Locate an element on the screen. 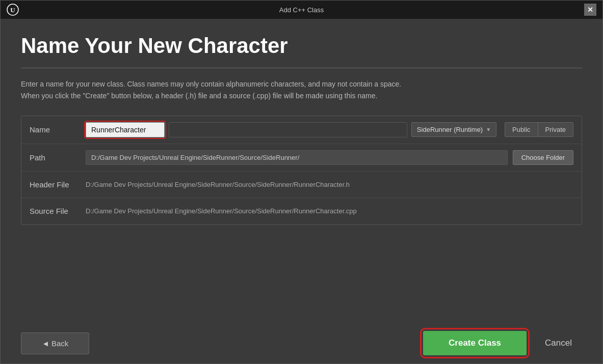 Image resolution: width=603 pixels, height=364 pixels. name-input-highlight is located at coordinates (125, 130).